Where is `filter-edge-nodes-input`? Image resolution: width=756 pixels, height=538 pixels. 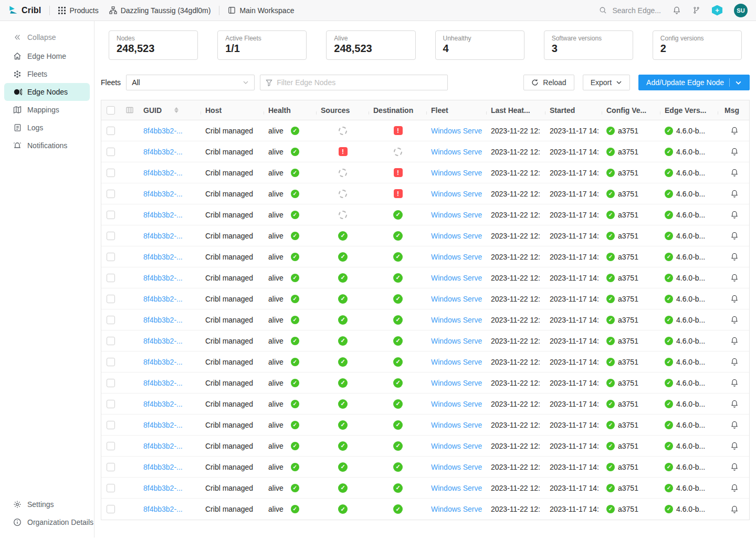
filter-edge-nodes-input is located at coordinates (359, 82).